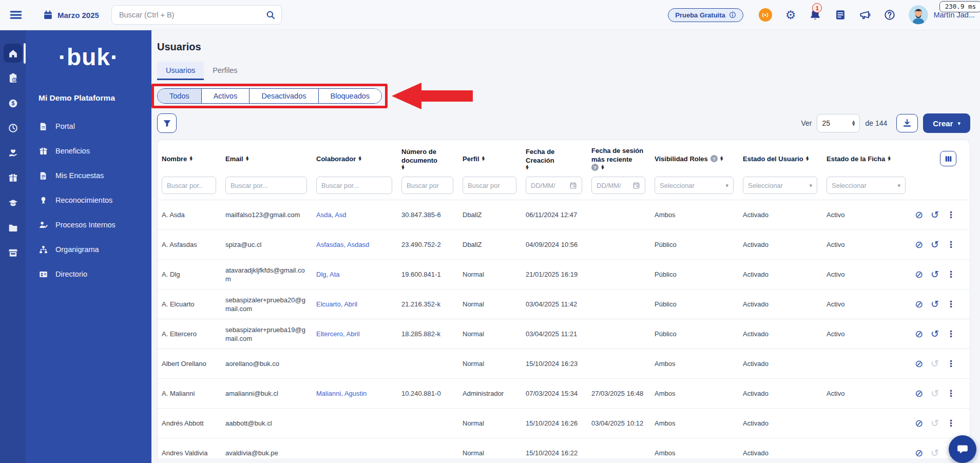  What do you see at coordinates (88, 57) in the screenshot?
I see `buk-logo: ·buk·` at bounding box center [88, 57].